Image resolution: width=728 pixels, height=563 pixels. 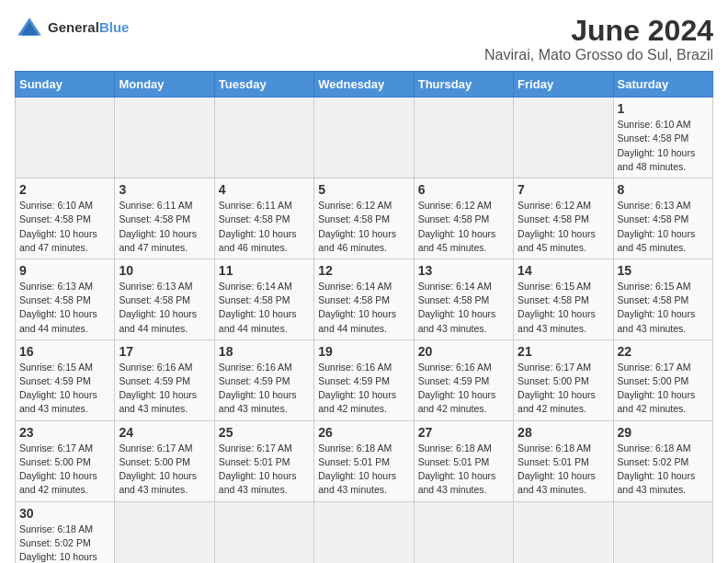 What do you see at coordinates (364, 219) in the screenshot?
I see `calendar-week-2: 2Sunrise: 6:10 AMSunset: 4:58 PMDaylight…` at bounding box center [364, 219].